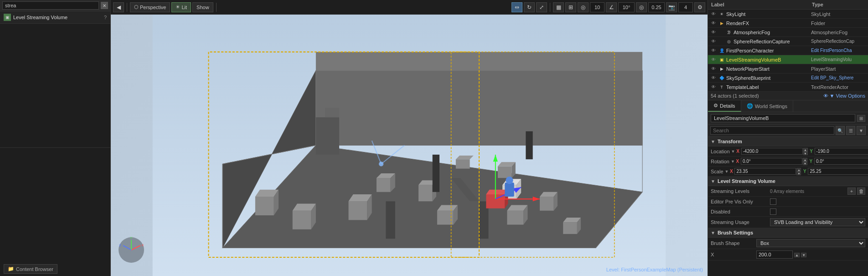  I want to click on scale-label: Scale ▼, so click(719, 172).